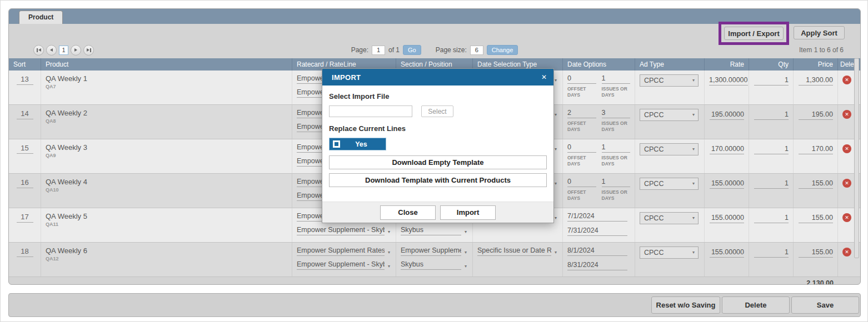 This screenshot has height=322, width=868. What do you see at coordinates (825, 305) in the screenshot?
I see `save-button: Save` at bounding box center [825, 305].